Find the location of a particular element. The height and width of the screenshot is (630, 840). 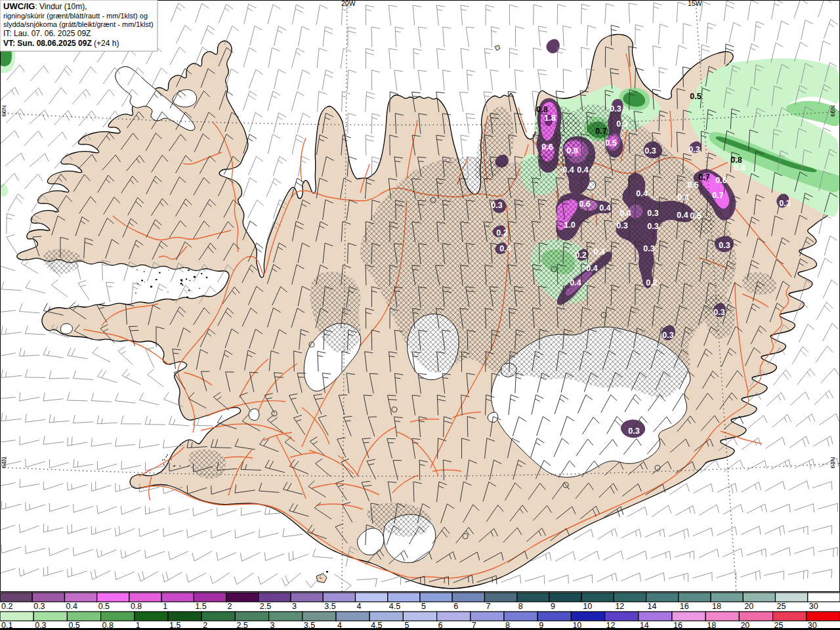

svg-text: 12 is located at coordinates (620, 606).